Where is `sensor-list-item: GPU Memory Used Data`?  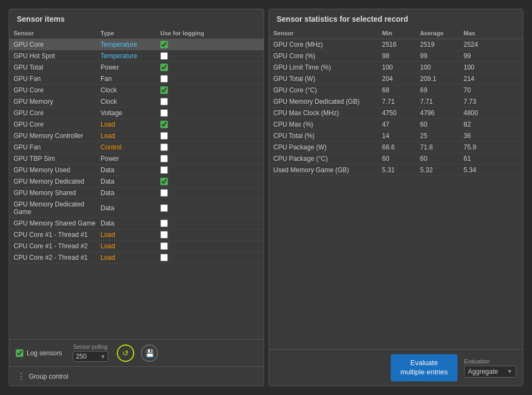
sensor-list-item: GPU Memory Used Data is located at coordinates (136, 171).